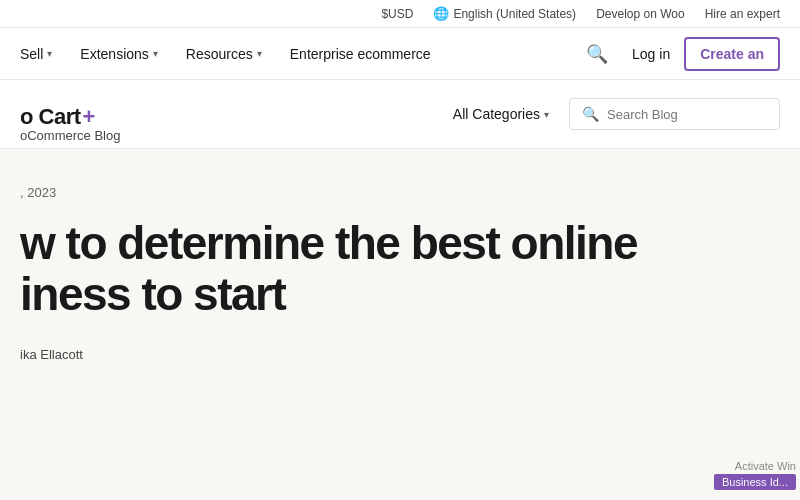  What do you see at coordinates (400, 114) in the screenshot?
I see `blog-header: o Cart + oCommerce Blog All Categories ▾…` at bounding box center [400, 114].